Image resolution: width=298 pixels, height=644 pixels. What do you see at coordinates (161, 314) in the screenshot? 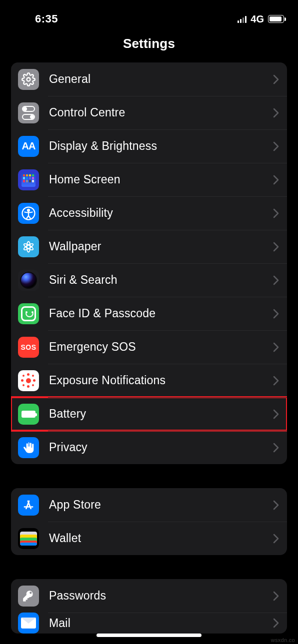
I see `settings-row-label: Face ID & Passcode` at bounding box center [161, 314].